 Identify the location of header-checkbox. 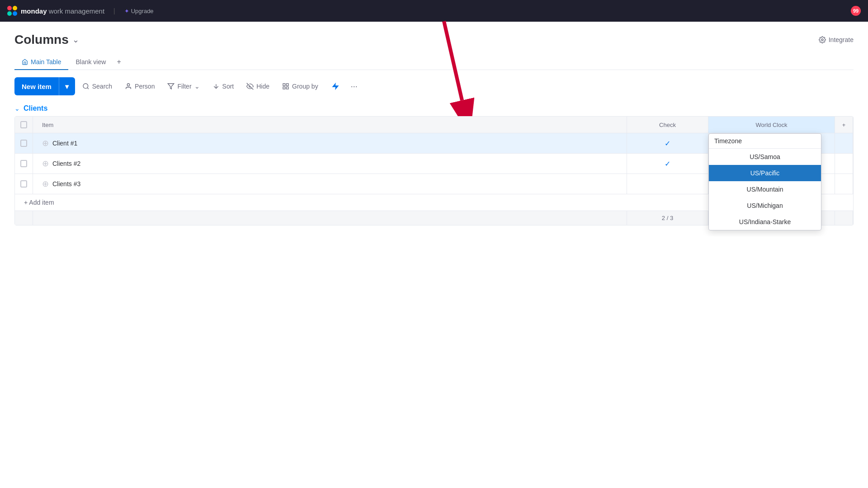
(24, 125).